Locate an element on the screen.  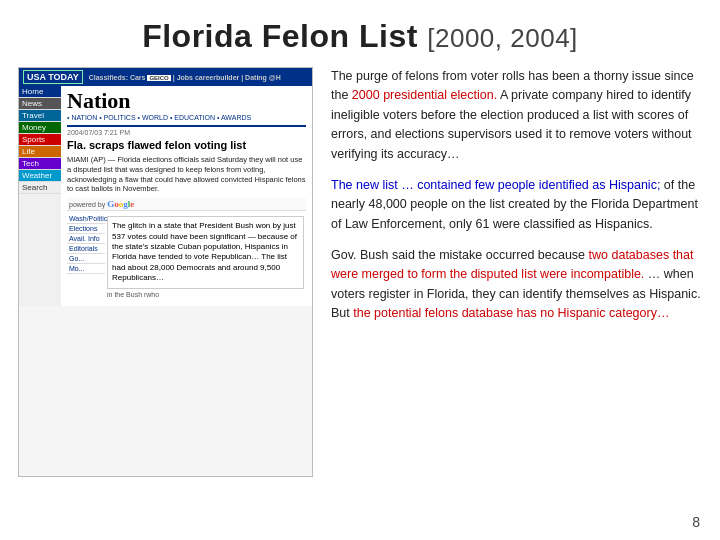
section-nav-links: • NATION • POLITICS • WORLD • EDUCATION … is located at coordinates (186, 118).